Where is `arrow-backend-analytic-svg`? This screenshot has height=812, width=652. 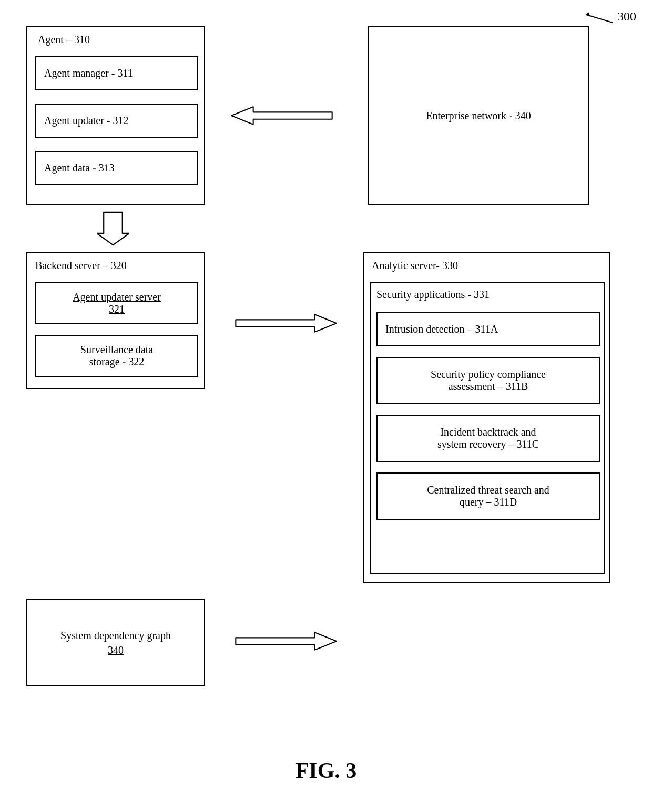 arrow-backend-analytic-svg is located at coordinates (284, 323).